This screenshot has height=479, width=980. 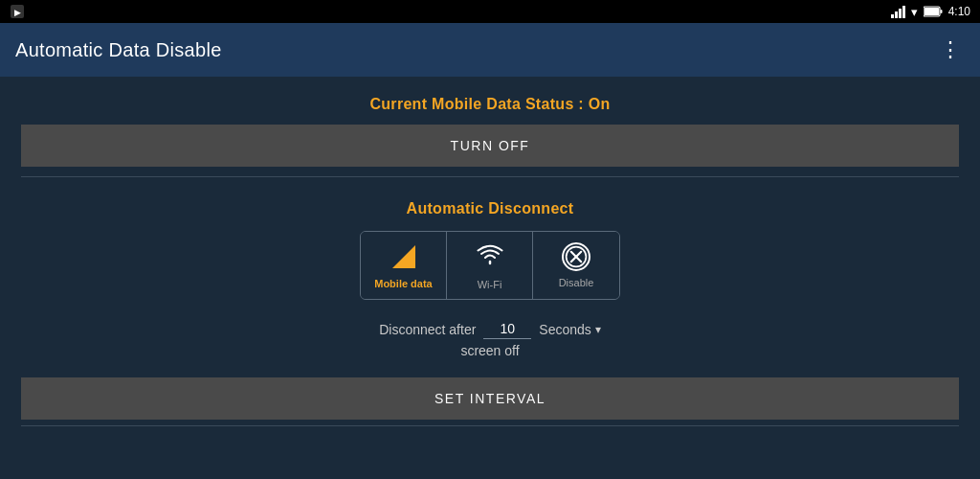 What do you see at coordinates (576, 283) in the screenshot?
I see `disable-label: Disable` at bounding box center [576, 283].